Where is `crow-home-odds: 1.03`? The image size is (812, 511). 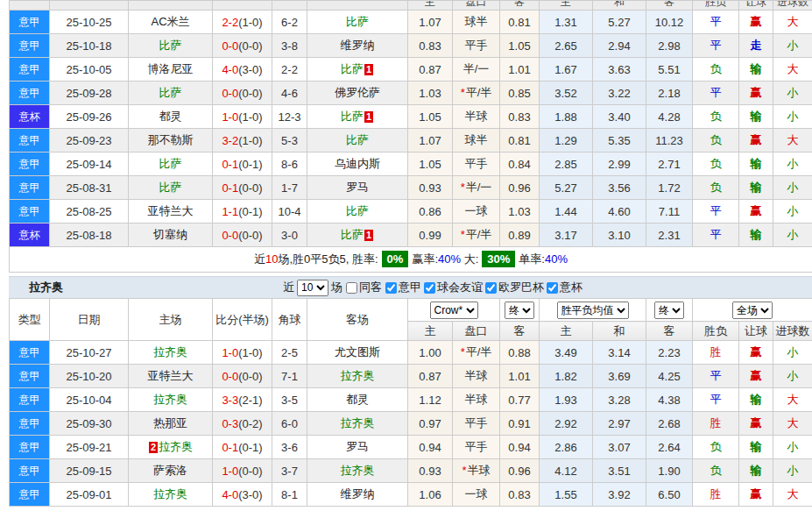
crow-home-odds: 1.03 is located at coordinates (431, 93).